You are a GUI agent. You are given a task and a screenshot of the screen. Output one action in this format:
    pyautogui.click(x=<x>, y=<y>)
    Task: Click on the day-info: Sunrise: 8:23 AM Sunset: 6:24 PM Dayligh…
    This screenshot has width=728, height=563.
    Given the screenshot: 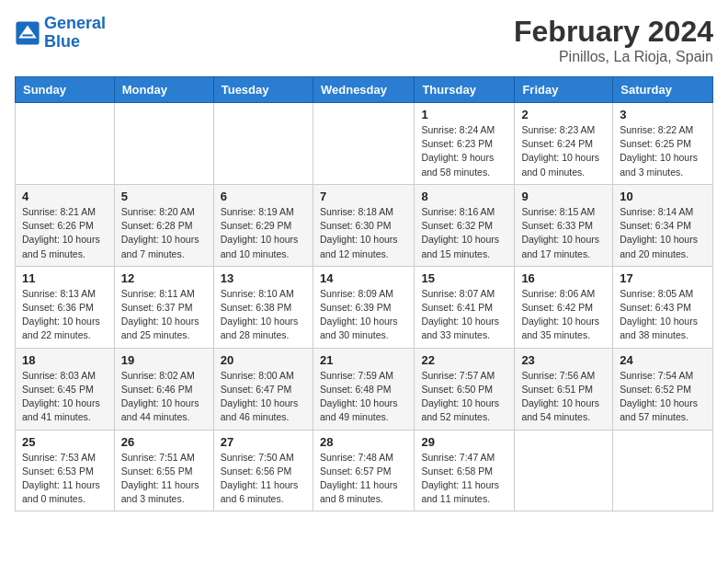 What is the action you would take?
    pyautogui.click(x=563, y=151)
    